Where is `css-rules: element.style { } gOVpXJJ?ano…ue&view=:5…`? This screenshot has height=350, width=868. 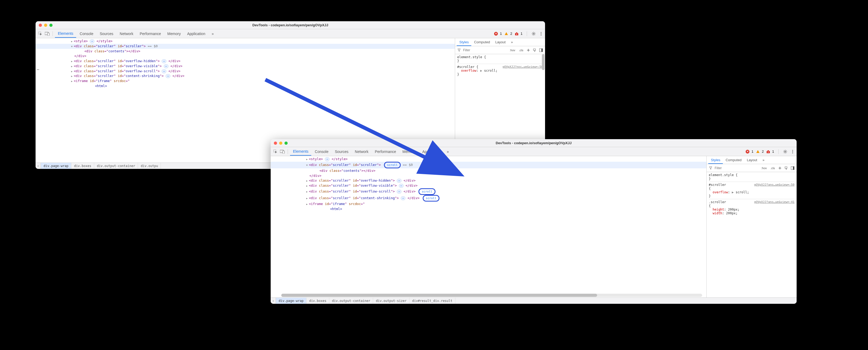 css-rules: element.style { } gOVpXJJ?ano…ue&view=:5… is located at coordinates (751, 235).